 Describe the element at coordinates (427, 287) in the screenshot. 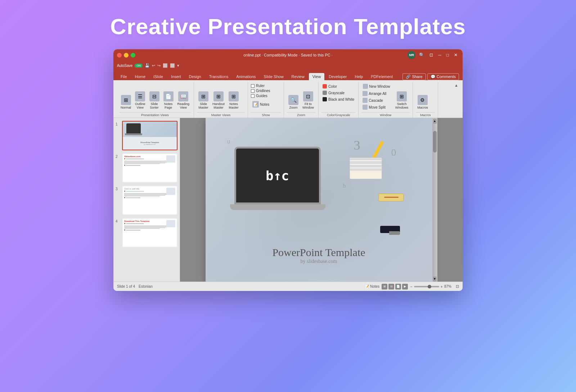

I see `zoom-slider` at that location.